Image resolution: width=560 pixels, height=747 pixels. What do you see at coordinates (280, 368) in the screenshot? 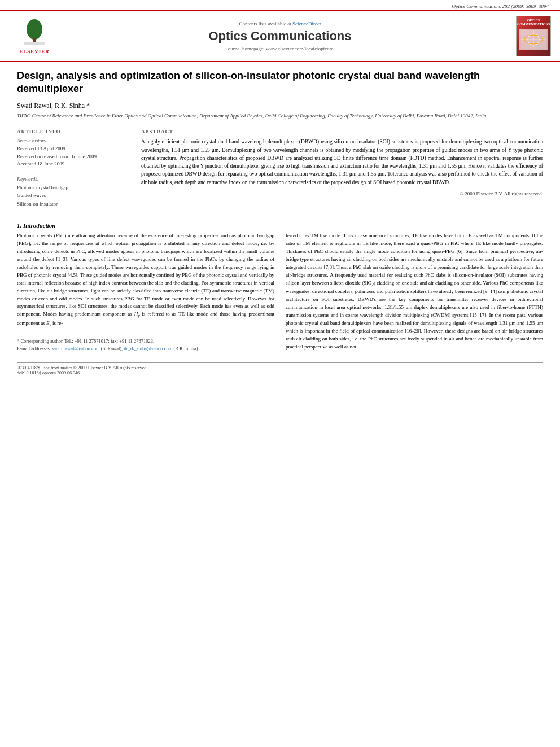
I see `issn-line: 0030-4018/$ - see front matter © 2009 El…` at bounding box center [280, 368].